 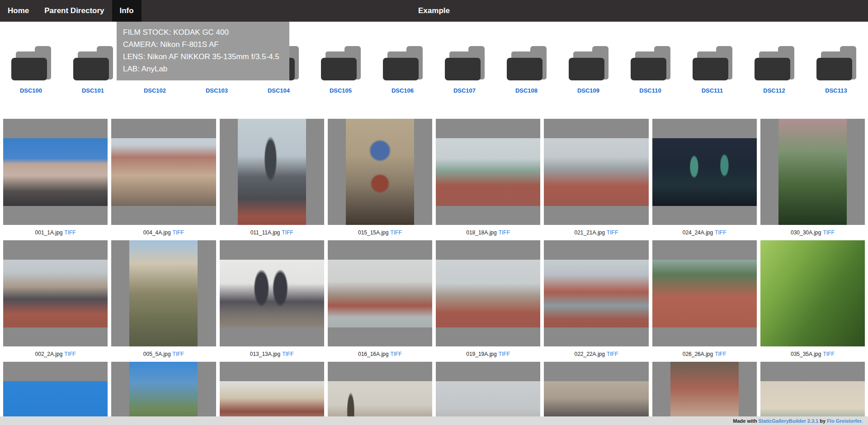 I want to click on folder-link: DSC111, so click(x=712, y=90).